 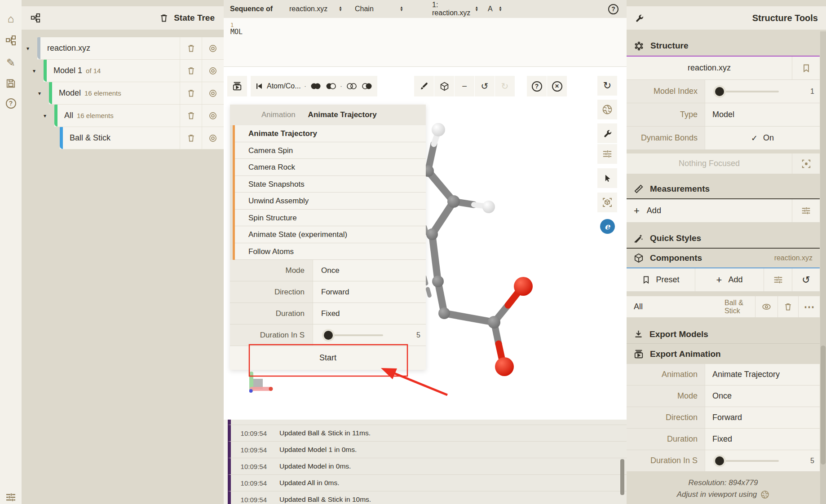 I want to click on dynamic-bonds-toggle: ✓ On, so click(x=763, y=138).